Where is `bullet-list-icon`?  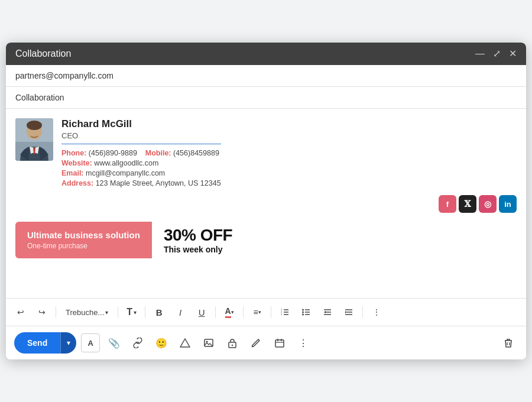
bullet-list-icon is located at coordinates (306, 312).